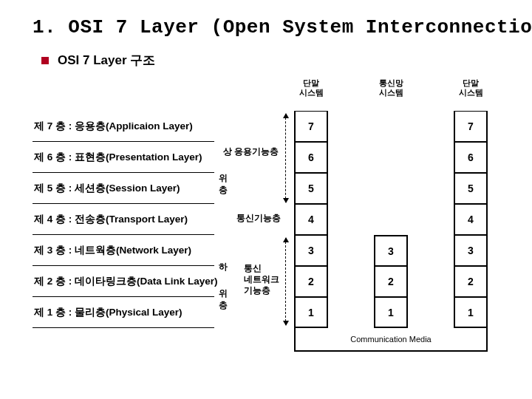 Image resolution: width=532 pixels, height=399 pixels. Describe the element at coordinates (123, 313) in the screenshot. I see `layer-label: 제 1 층 : 물리층(Physical Layer)` at that location.